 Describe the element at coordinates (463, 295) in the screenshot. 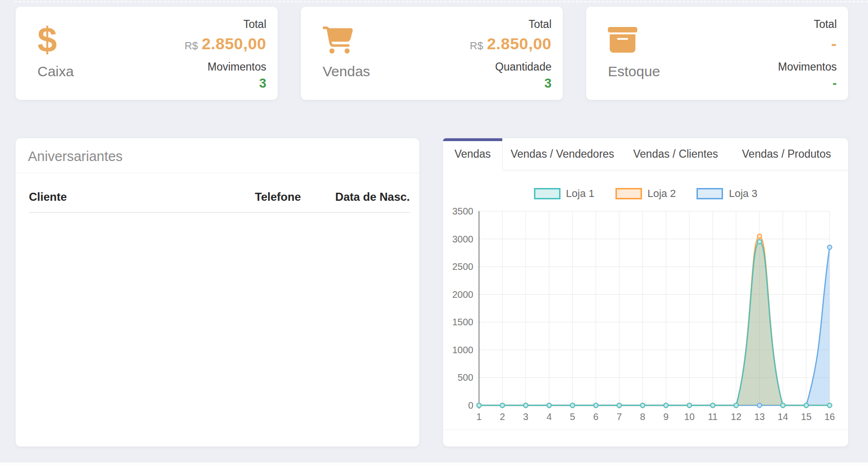

I see `svg-text: 2000` at that location.